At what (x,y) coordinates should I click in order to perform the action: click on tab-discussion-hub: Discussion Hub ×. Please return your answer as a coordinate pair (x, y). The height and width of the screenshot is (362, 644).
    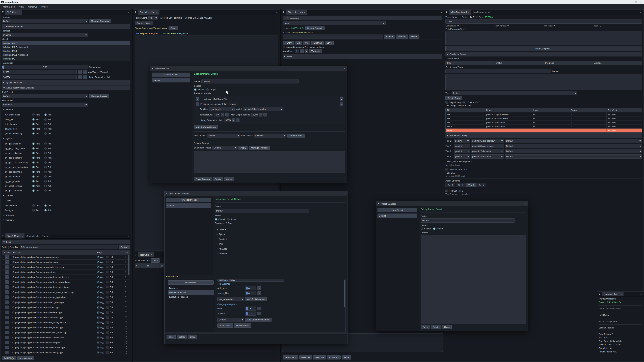
    Looking at the image, I should click on (296, 12).